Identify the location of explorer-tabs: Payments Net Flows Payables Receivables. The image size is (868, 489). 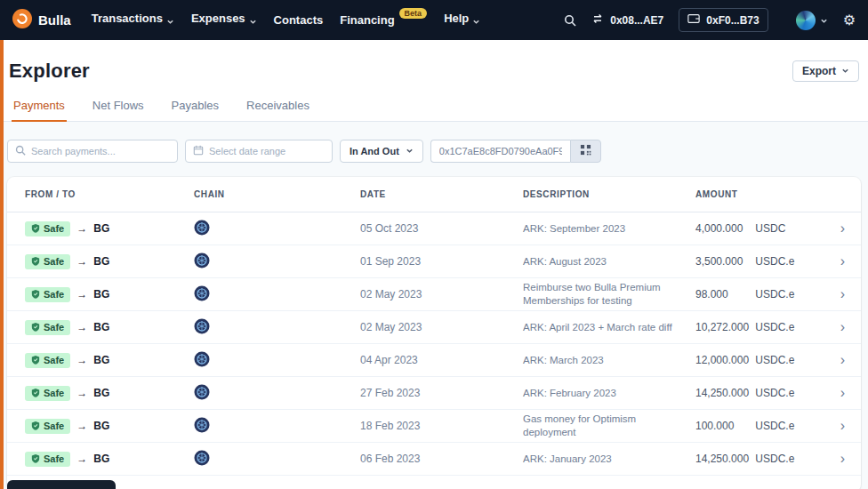
(434, 107).